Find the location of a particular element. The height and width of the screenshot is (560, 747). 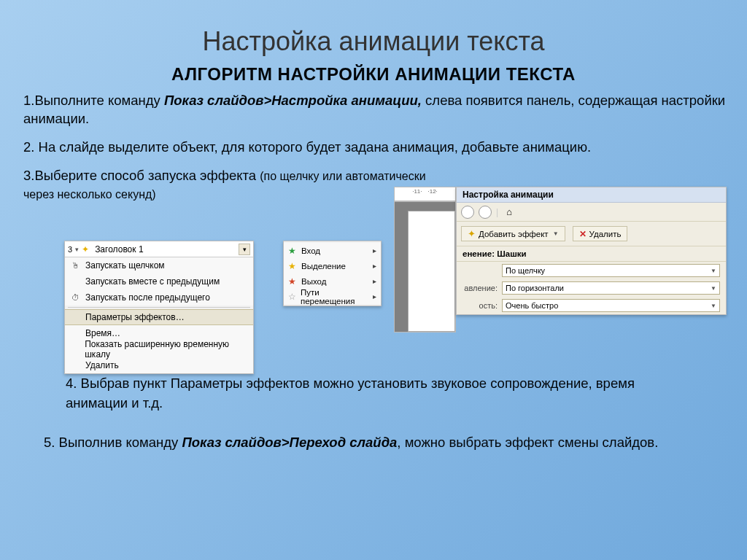

start-dropdown: По щелчку▼ is located at coordinates (611, 271).